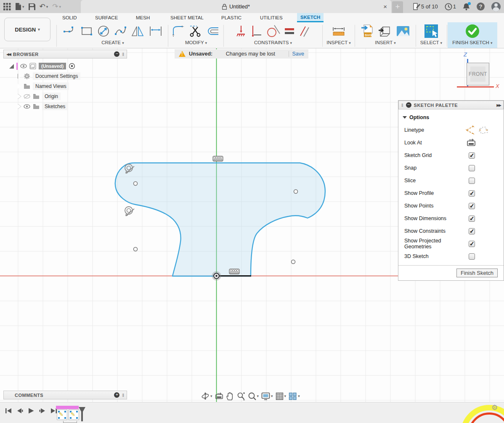 This screenshot has height=423, width=504. I want to click on zoom-tool, so click(241, 396).